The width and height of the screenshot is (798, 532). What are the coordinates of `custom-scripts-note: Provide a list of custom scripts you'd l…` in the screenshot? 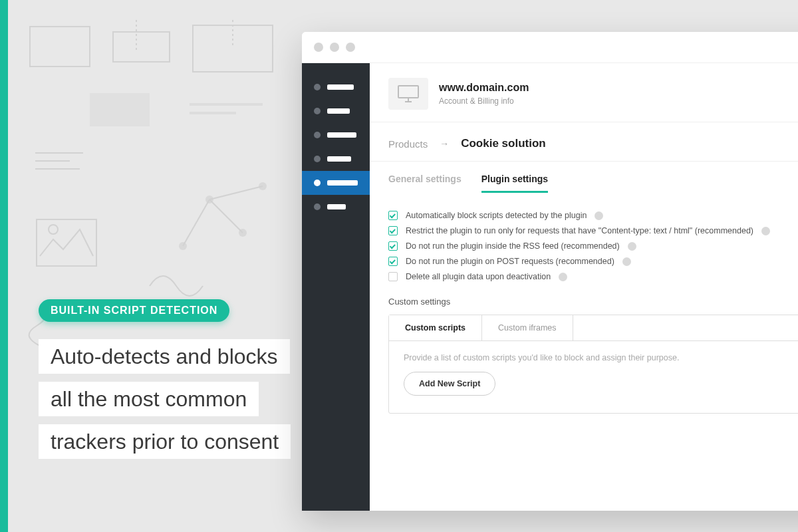 It's located at (601, 358).